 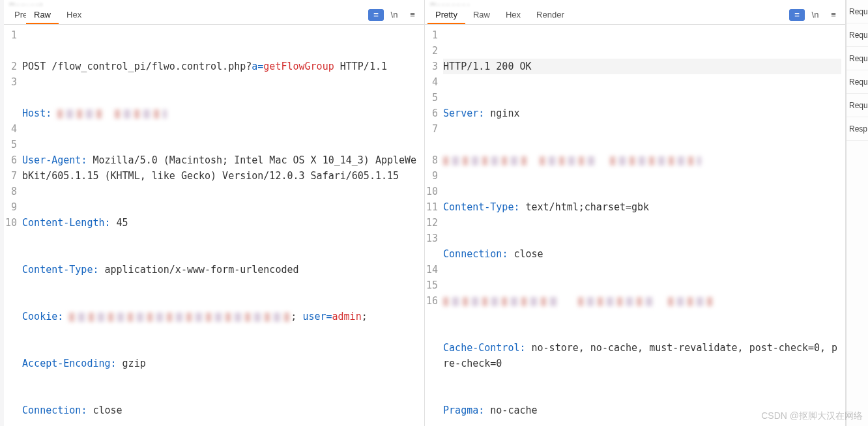 I want to click on resp-header-server: Server, so click(x=461, y=113).